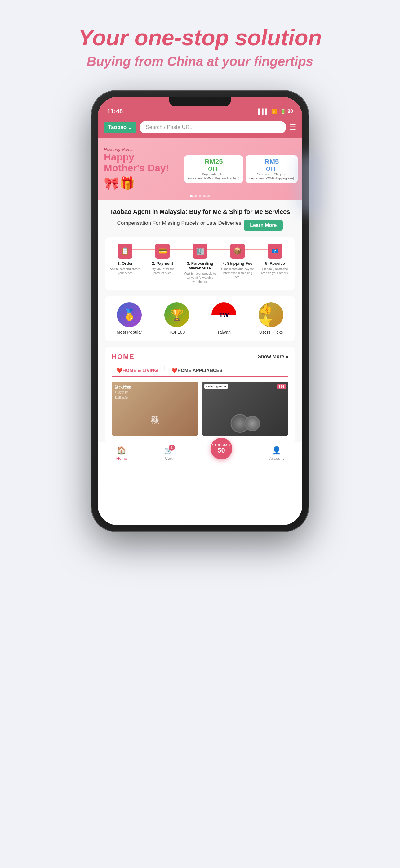 This screenshot has height=868, width=400. What do you see at coordinates (172, 447) in the screenshot?
I see `cart-badge: 1` at bounding box center [172, 447].